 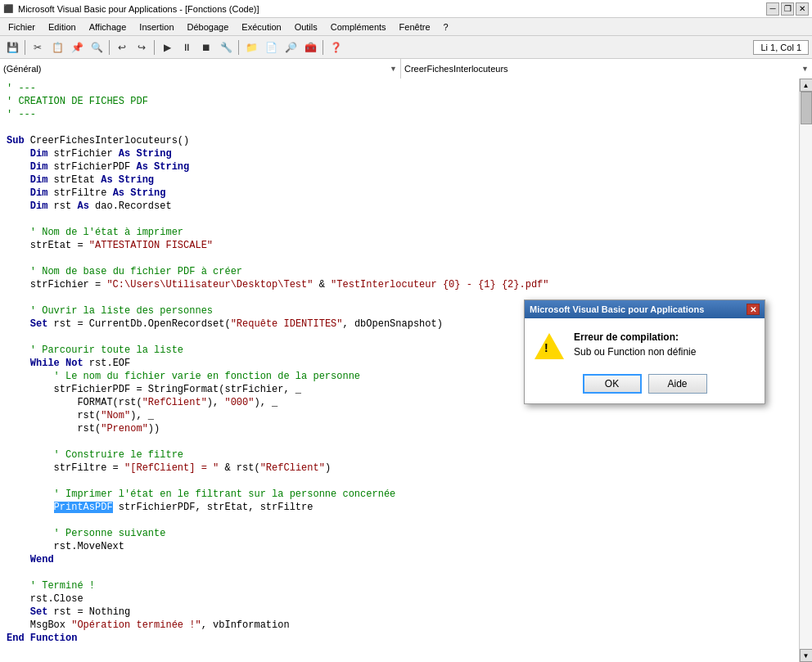 What do you see at coordinates (271, 47) in the screenshot?
I see `properties-button: 📄` at bounding box center [271, 47].